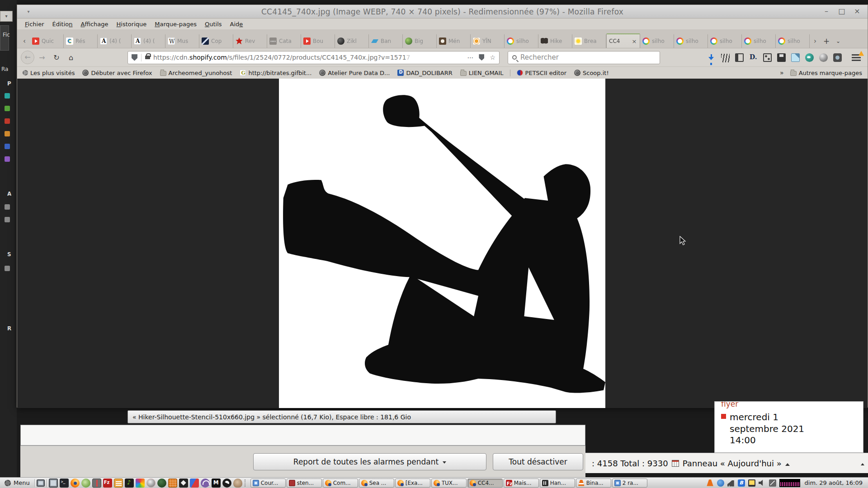 The width and height of the screenshot is (868, 488). Describe the element at coordinates (538, 73) in the screenshot. I see `bookmark-item: PETSCII editor` at that location.